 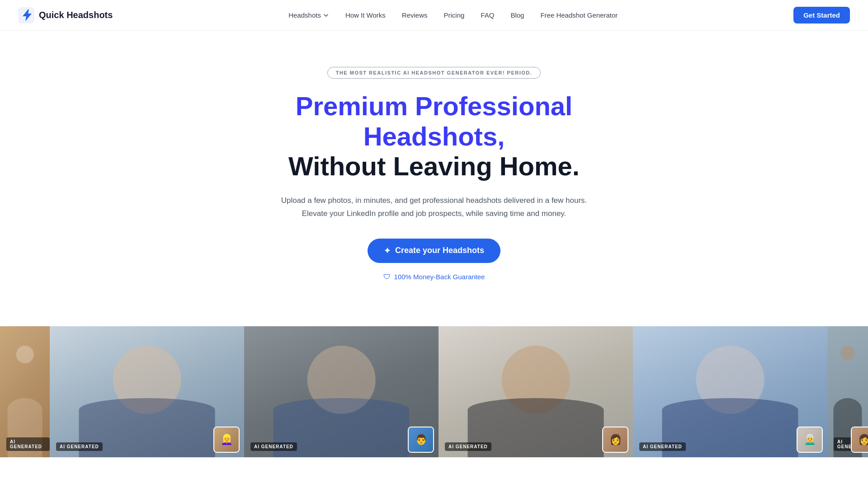 What do you see at coordinates (365, 15) in the screenshot?
I see `nav-item-how-it-works: How It Works` at bounding box center [365, 15].